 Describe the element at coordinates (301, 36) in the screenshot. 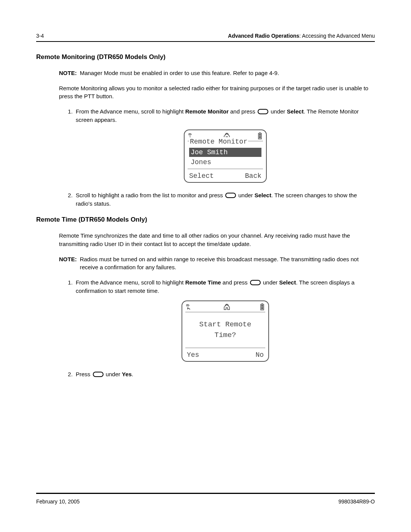

I see `chapter-title: Advanced Radio Operations: Accessing the…` at that location.